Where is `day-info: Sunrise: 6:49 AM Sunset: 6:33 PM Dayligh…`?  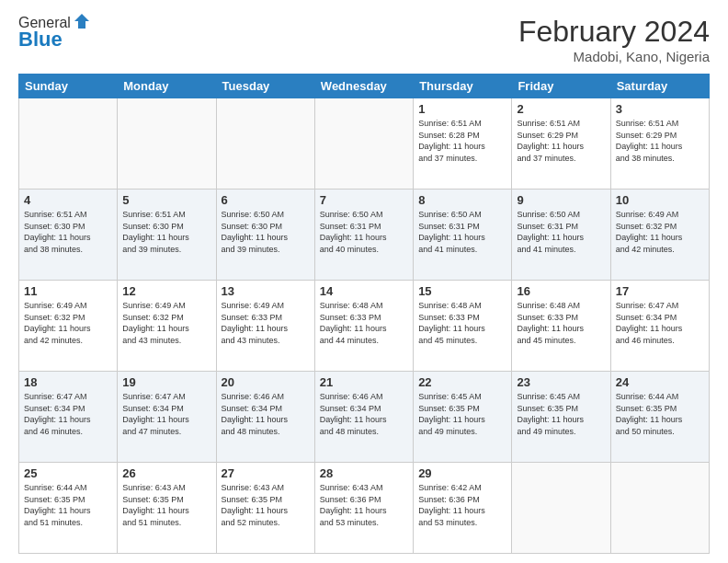 day-info: Sunrise: 6:49 AM Sunset: 6:33 PM Dayligh… is located at coordinates (266, 323).